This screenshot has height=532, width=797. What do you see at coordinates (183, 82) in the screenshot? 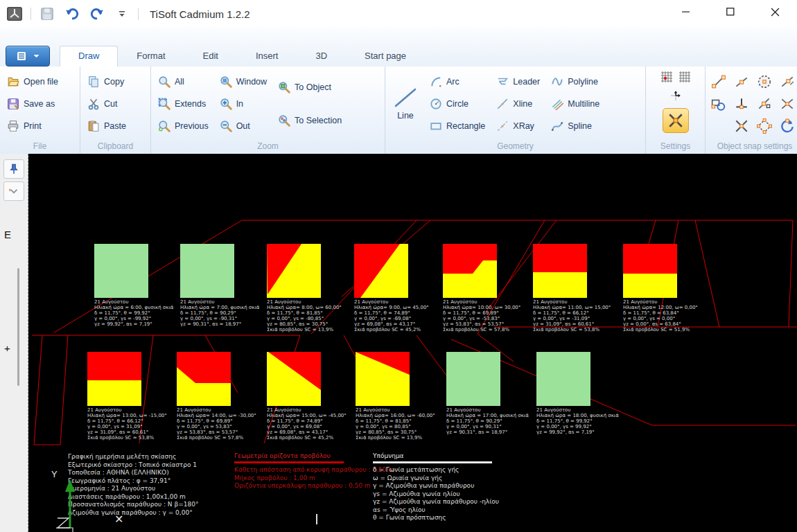
I see `button-all: All` at bounding box center [183, 82].